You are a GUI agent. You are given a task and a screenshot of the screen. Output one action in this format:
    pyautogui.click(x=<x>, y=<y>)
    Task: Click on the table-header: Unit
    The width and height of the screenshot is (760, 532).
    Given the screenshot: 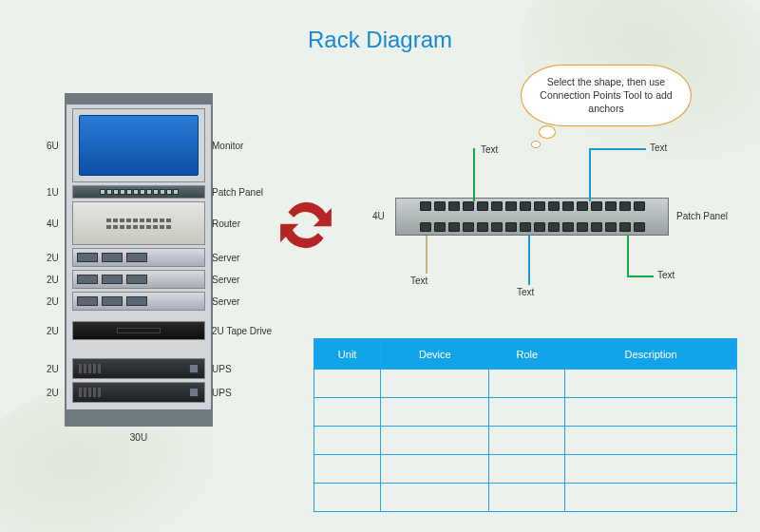 What is the action you would take?
    pyautogui.click(x=348, y=354)
    